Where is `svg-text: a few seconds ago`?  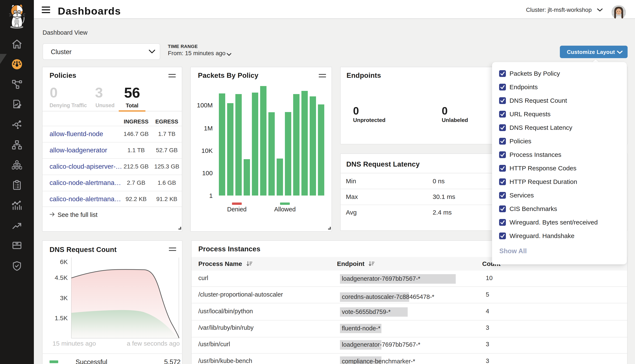 svg-text: a few seconds ago is located at coordinates (153, 344).